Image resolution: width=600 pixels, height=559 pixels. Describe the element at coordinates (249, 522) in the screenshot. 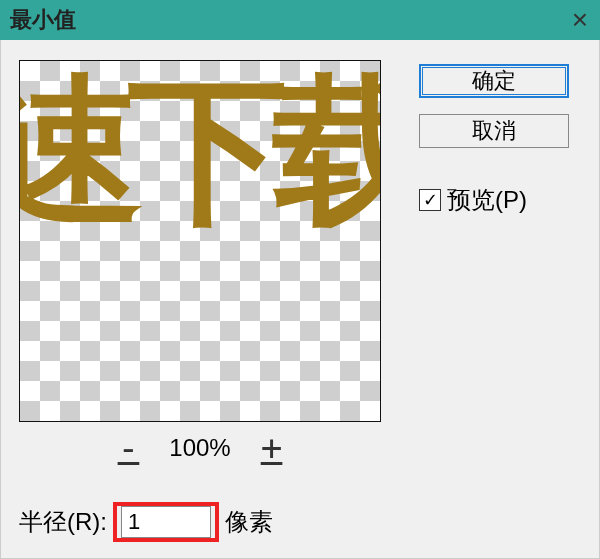

I see `radius-unit: 像素` at that location.